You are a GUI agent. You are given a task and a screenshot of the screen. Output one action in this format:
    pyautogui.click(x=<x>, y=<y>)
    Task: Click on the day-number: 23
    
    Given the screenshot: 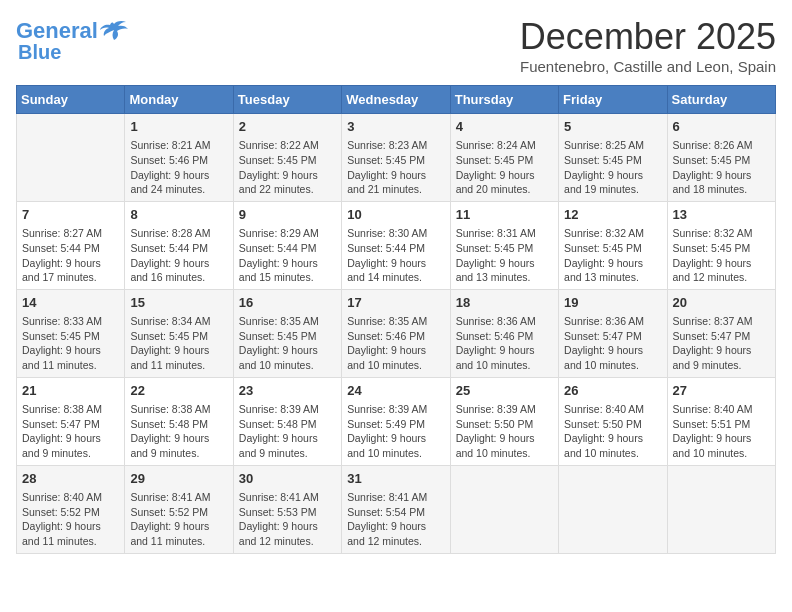 What is the action you would take?
    pyautogui.click(x=288, y=391)
    